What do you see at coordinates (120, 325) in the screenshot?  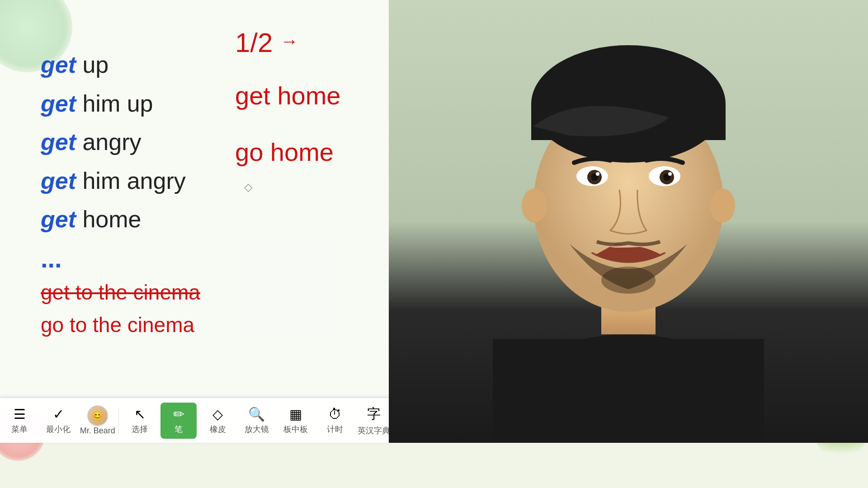 I see `handwritten-go-cinema: go to the cinema` at bounding box center [120, 325].